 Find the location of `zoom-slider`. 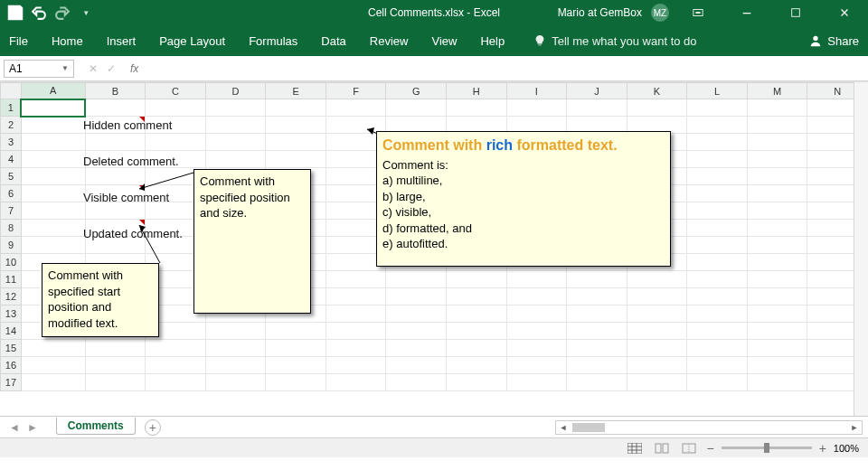

zoom-slider is located at coordinates (767, 448).